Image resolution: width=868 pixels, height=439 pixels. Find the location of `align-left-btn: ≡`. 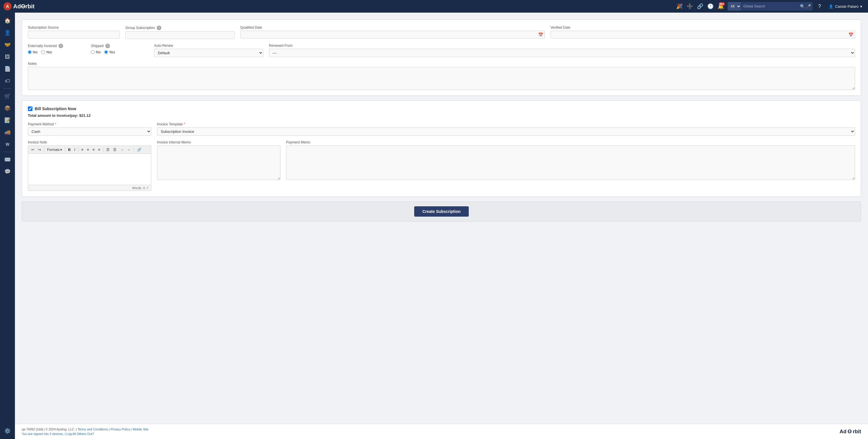

align-left-btn: ≡ is located at coordinates (82, 150).